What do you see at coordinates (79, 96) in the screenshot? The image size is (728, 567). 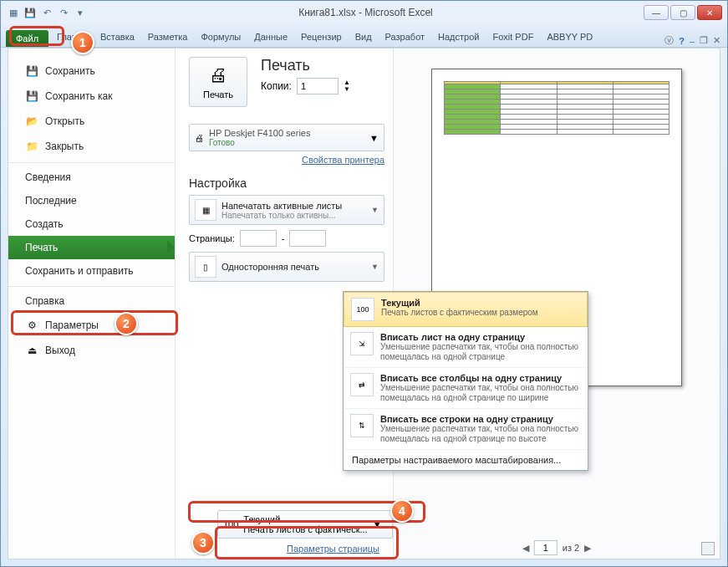 I see `nav-save-as-label: Сохранить как` at bounding box center [79, 96].